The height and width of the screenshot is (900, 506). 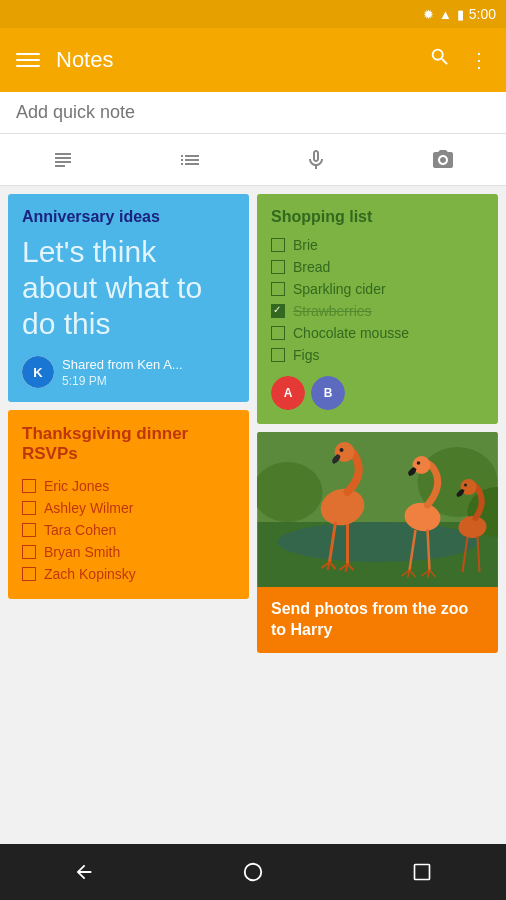 I want to click on flamingo-note-card: Send photos from the zoo to Harry, so click(x=378, y=542).